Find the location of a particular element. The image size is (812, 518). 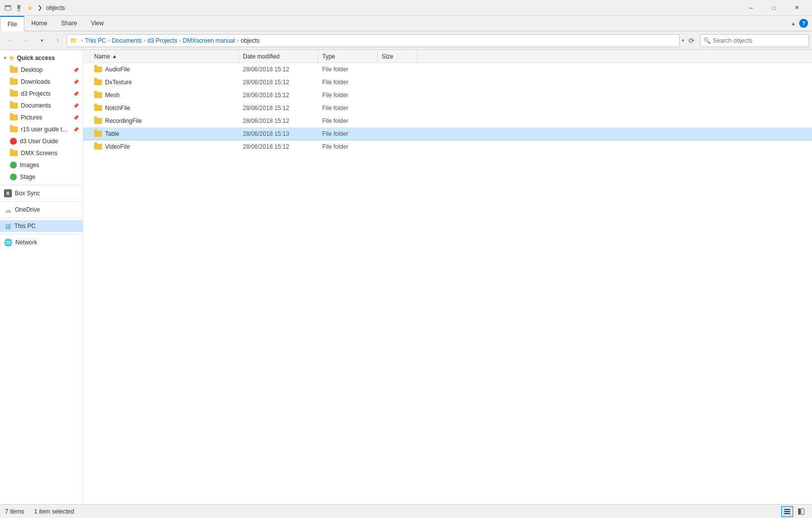

maximize-button: □ is located at coordinates (774, 8).